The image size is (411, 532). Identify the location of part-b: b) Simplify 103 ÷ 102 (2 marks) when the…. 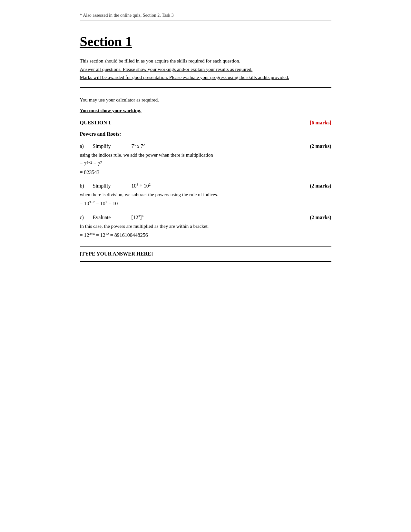
(206, 195).